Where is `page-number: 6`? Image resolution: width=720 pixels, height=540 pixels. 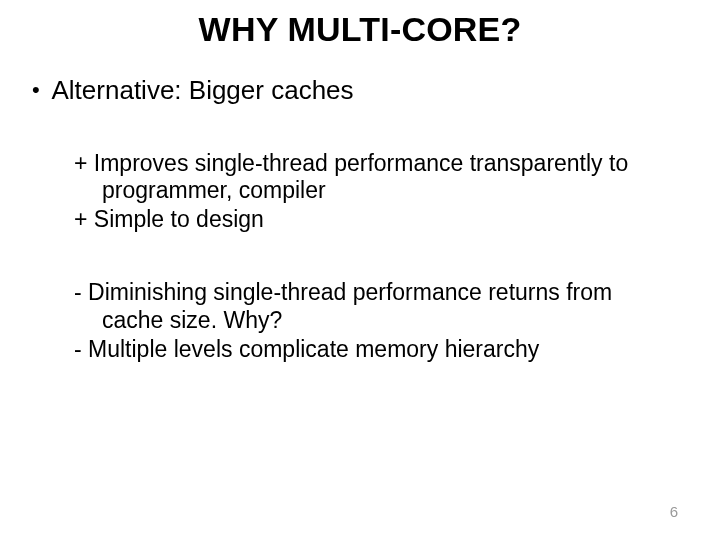
page-number: 6 is located at coordinates (674, 512).